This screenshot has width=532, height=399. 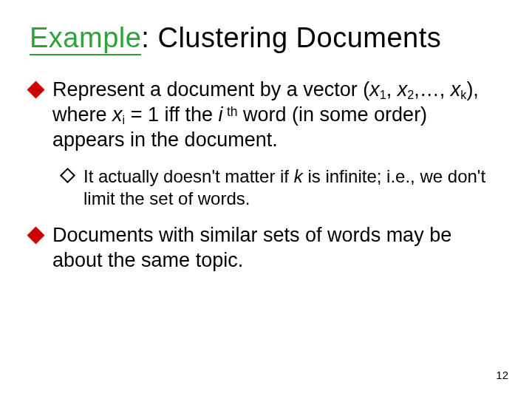 I want to click on b1-th: th, so click(x=232, y=112).